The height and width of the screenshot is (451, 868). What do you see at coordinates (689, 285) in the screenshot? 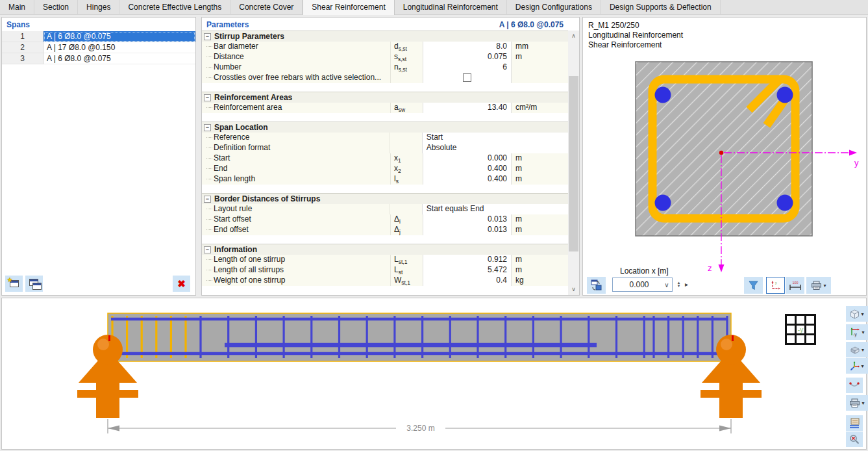
I see `location-step-button: ▸` at bounding box center [689, 285].